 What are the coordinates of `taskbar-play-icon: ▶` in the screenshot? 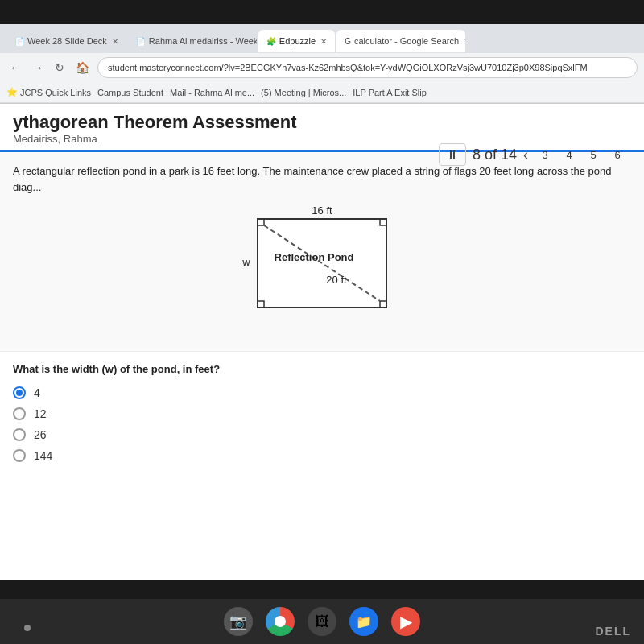 It's located at (406, 621).